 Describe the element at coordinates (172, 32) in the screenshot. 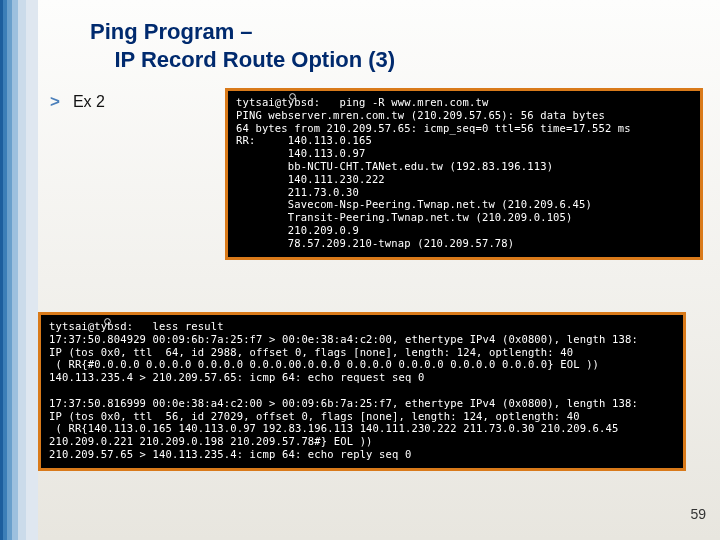

I see `title-line-1: Ping Program –` at that location.